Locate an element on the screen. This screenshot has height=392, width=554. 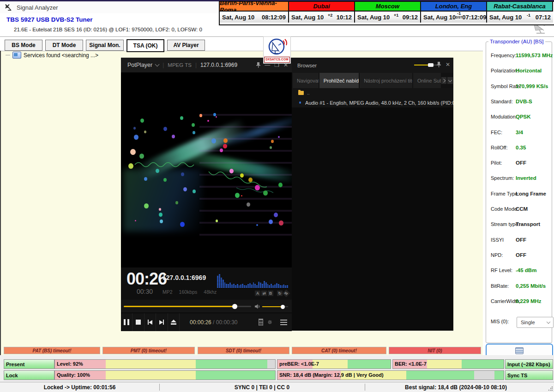
audio-track-row: Audio #1 - English, MPEG Audio, 48.0 kHz… is located at coordinates (373, 102).